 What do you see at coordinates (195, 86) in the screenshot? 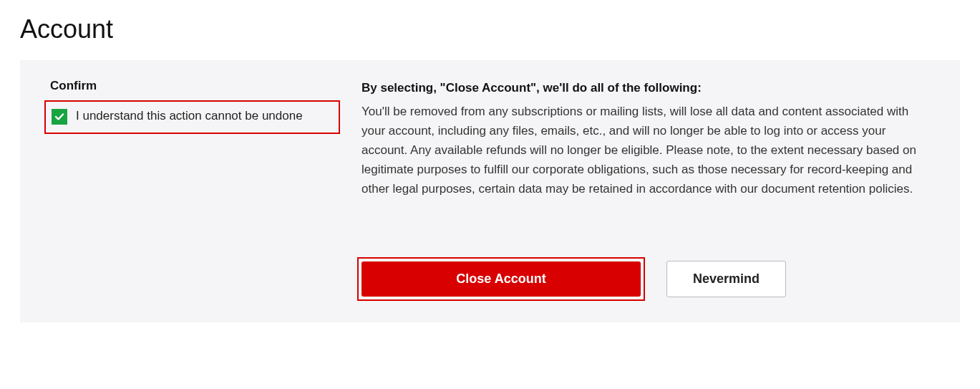
I see `confirm-heading: Confirm` at bounding box center [195, 86].